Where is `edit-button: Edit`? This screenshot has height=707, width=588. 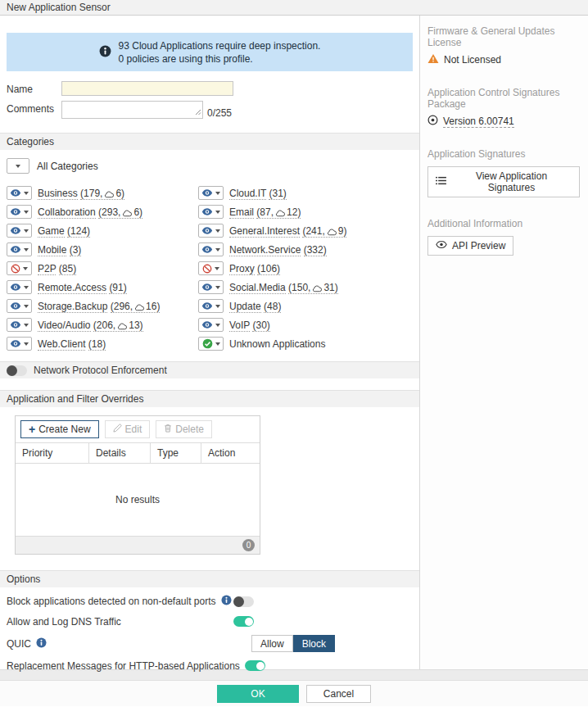 edit-button: Edit is located at coordinates (128, 429).